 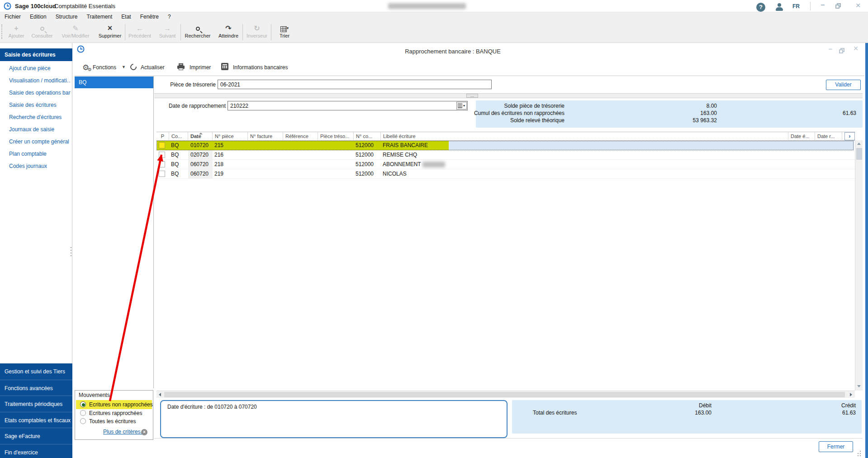 I want to click on splitter-handle: …, so click(x=472, y=96).